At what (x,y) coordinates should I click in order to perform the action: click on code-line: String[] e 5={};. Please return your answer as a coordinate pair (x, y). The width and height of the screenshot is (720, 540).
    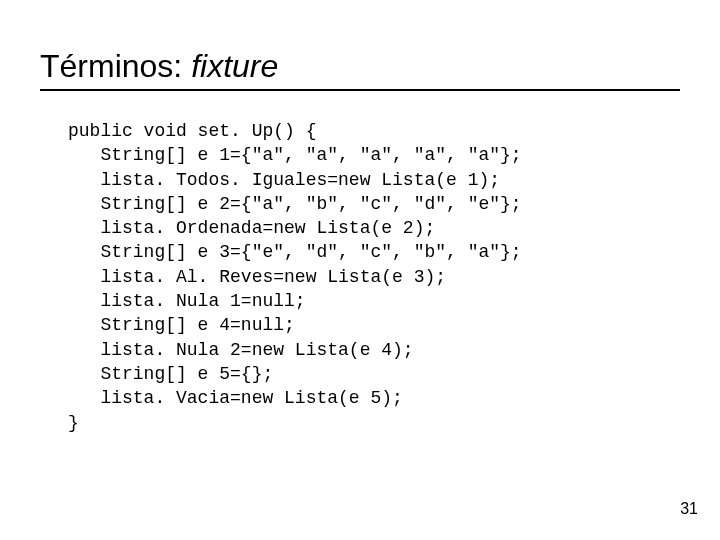
    Looking at the image, I should click on (170, 374).